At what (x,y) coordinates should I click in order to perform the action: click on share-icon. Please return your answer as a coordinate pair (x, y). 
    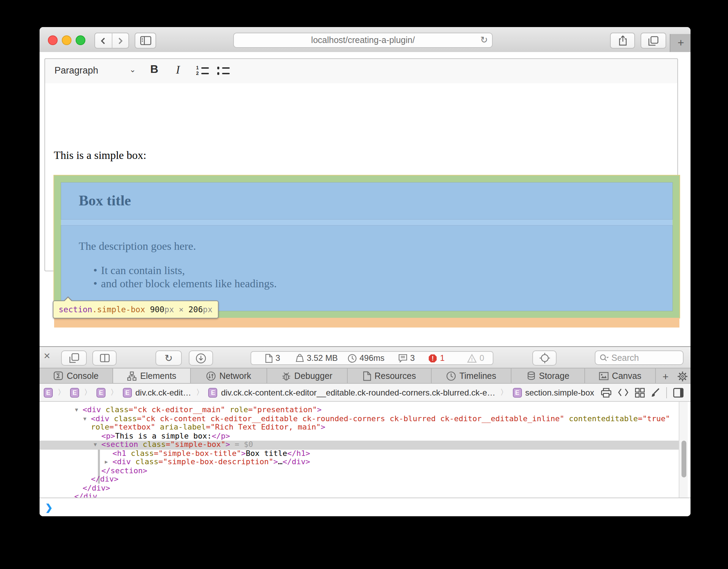
    Looking at the image, I should click on (623, 41).